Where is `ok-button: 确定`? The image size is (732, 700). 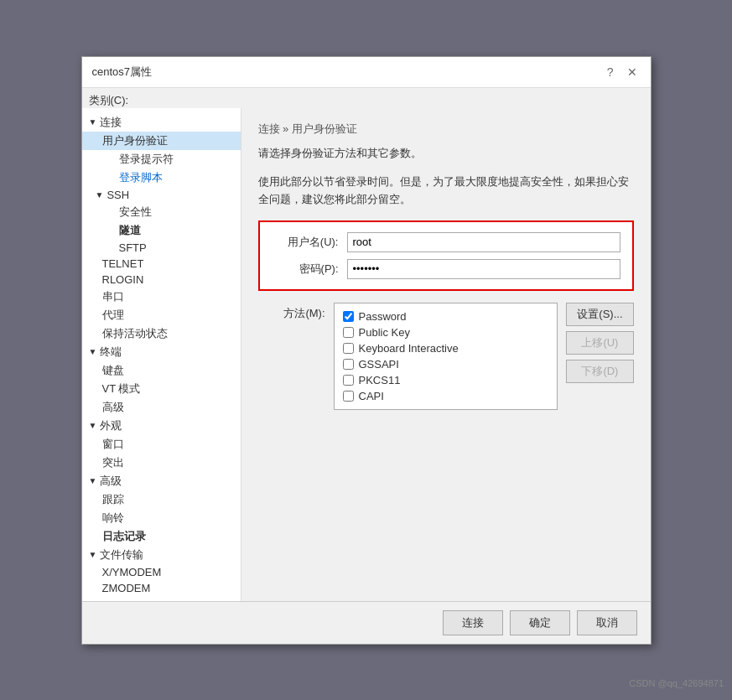
ok-button: 确定 is located at coordinates (540, 623).